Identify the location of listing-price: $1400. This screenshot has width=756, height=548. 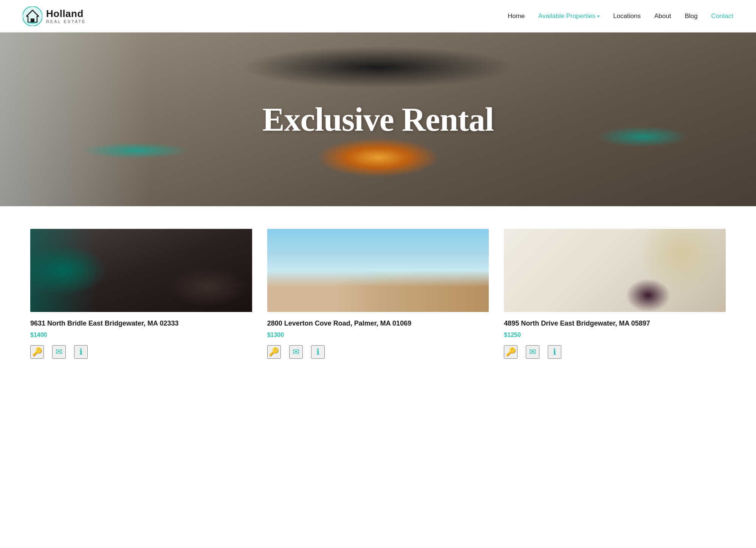
(141, 335).